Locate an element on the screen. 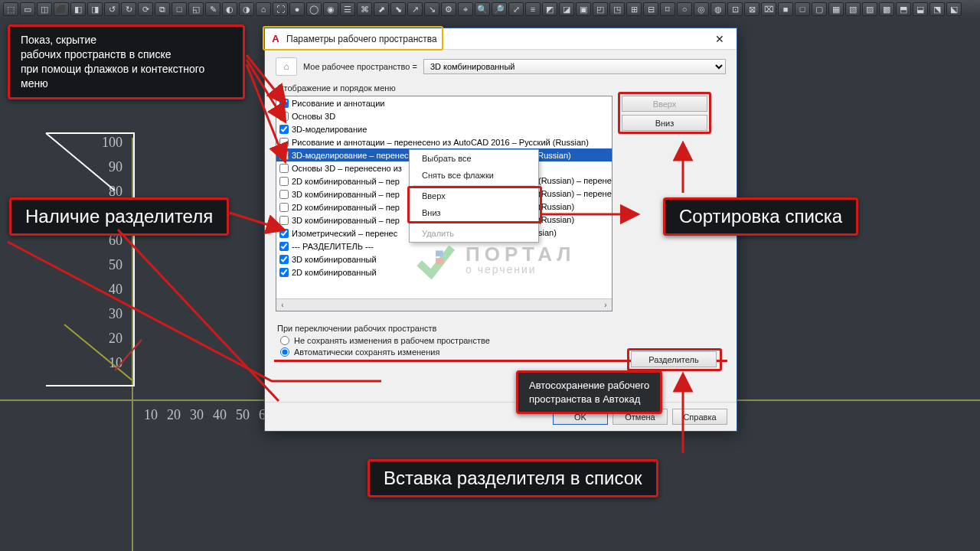 Image resolution: width=980 pixels, height=551 pixels. toolbar-button: ✎ is located at coordinates (213, 9).